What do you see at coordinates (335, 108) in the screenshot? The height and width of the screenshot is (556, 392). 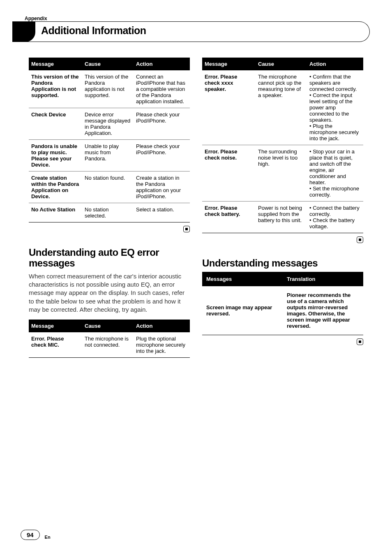 I see `action-cell: Confirm that the speakers are connected …` at bounding box center [335, 108].